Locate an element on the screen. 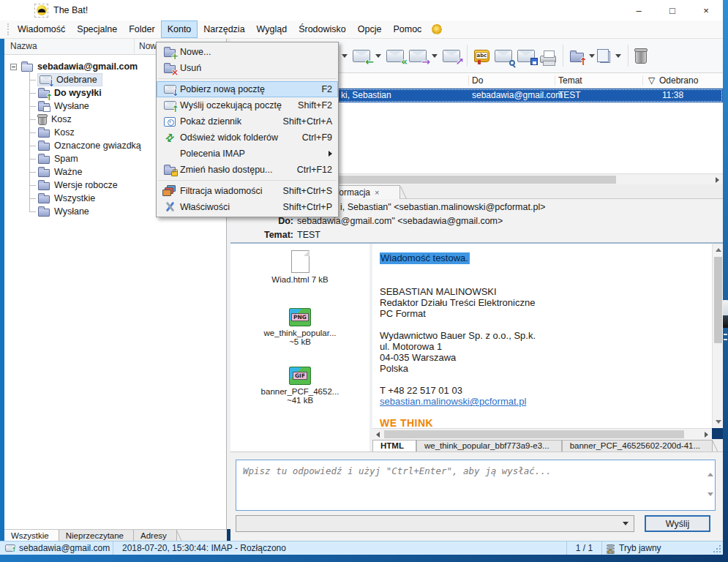 The width and height of the screenshot is (728, 562). statusbar-mode: Tryb jawny is located at coordinates (640, 548).